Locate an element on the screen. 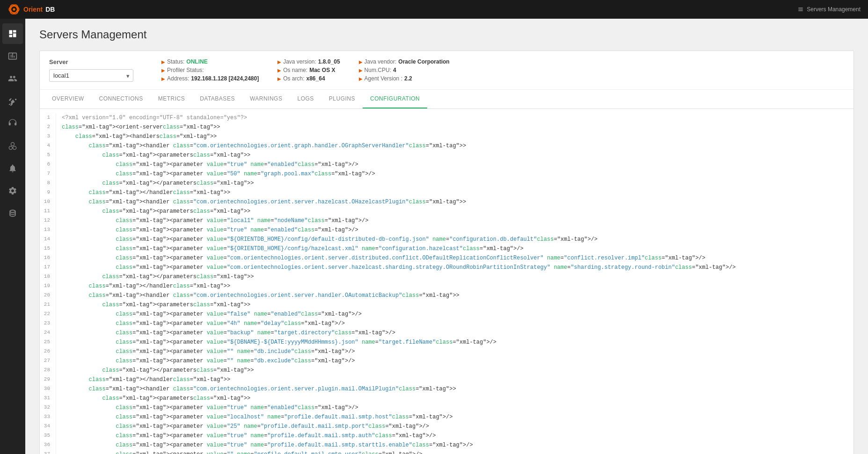  os-arch-label: Os arch: is located at coordinates (294, 79).